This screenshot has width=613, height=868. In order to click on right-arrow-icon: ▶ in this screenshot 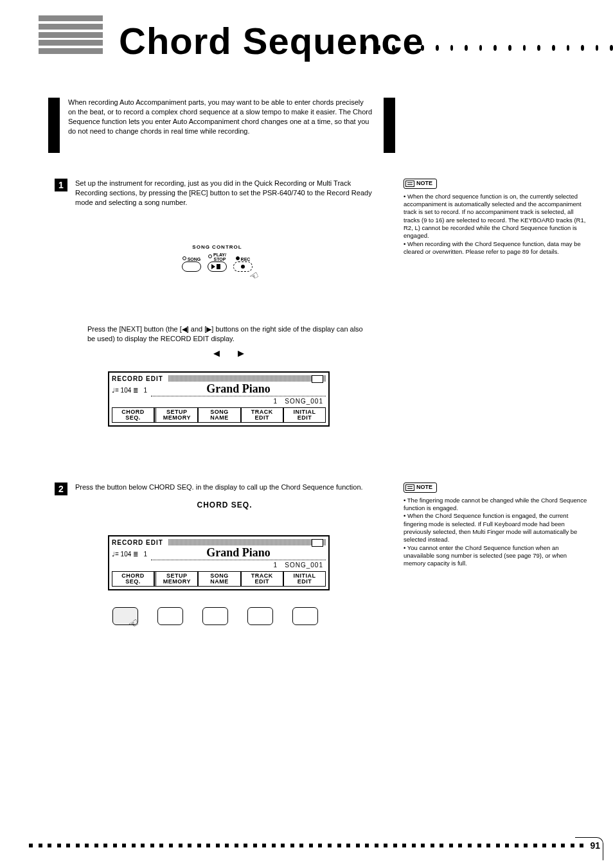, I will do `click(241, 353)`.